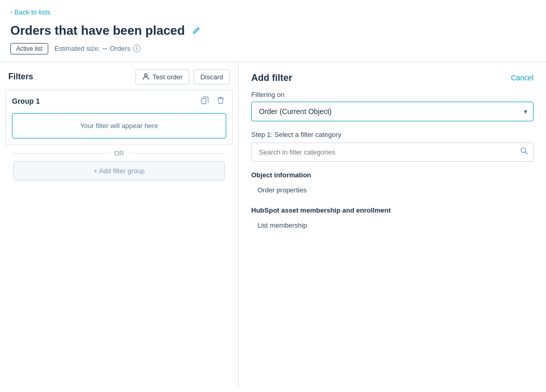 The width and height of the screenshot is (546, 392). Describe the element at coordinates (272, 78) in the screenshot. I see `add-filter-title: Add filter` at that location.